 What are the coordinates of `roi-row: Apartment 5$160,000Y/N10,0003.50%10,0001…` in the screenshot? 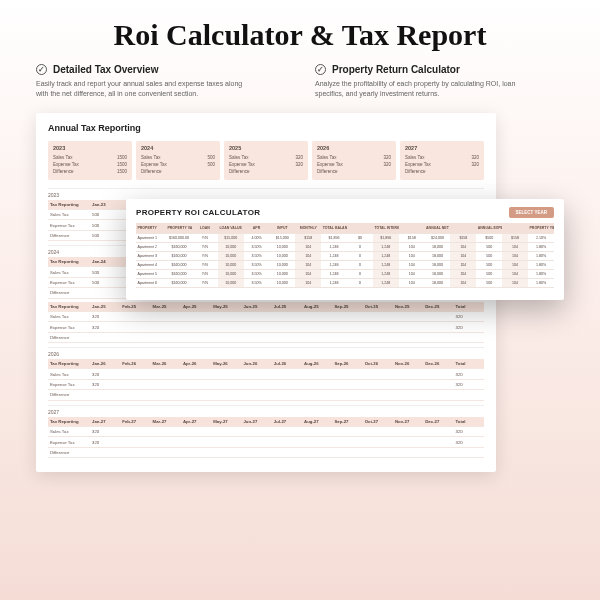 It's located at (345, 274).